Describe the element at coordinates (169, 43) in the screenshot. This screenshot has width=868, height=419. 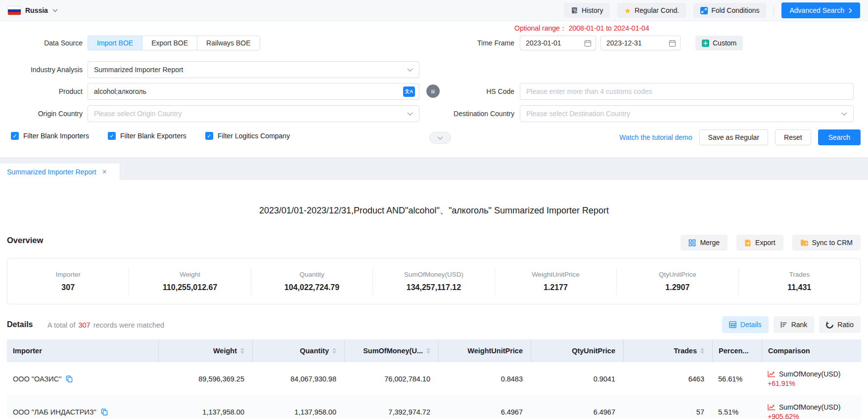
I see `tab-export-boe: Export BOE` at that location.